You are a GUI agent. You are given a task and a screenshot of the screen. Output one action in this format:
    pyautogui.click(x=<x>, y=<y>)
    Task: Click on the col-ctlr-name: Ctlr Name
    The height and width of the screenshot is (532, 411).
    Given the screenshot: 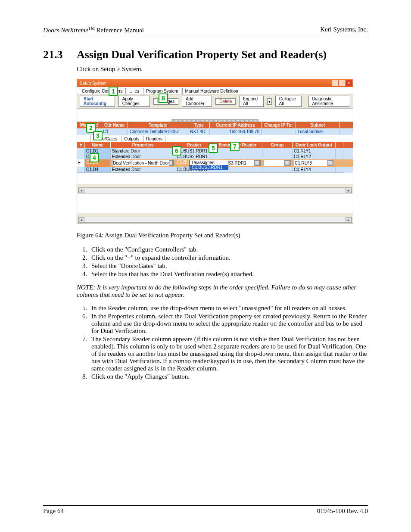 What is the action you would take?
    pyautogui.click(x=115, y=125)
    